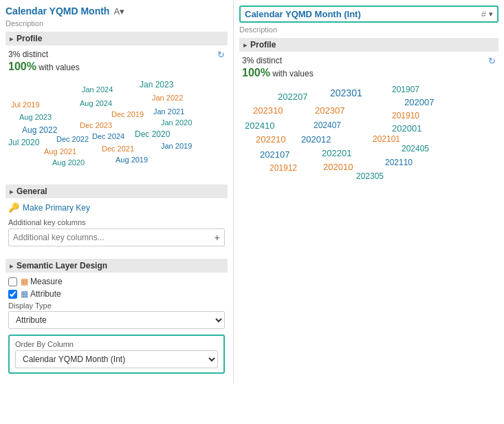 The width and height of the screenshot is (504, 424). I want to click on right-refresh-icon: ↻, so click(492, 61).